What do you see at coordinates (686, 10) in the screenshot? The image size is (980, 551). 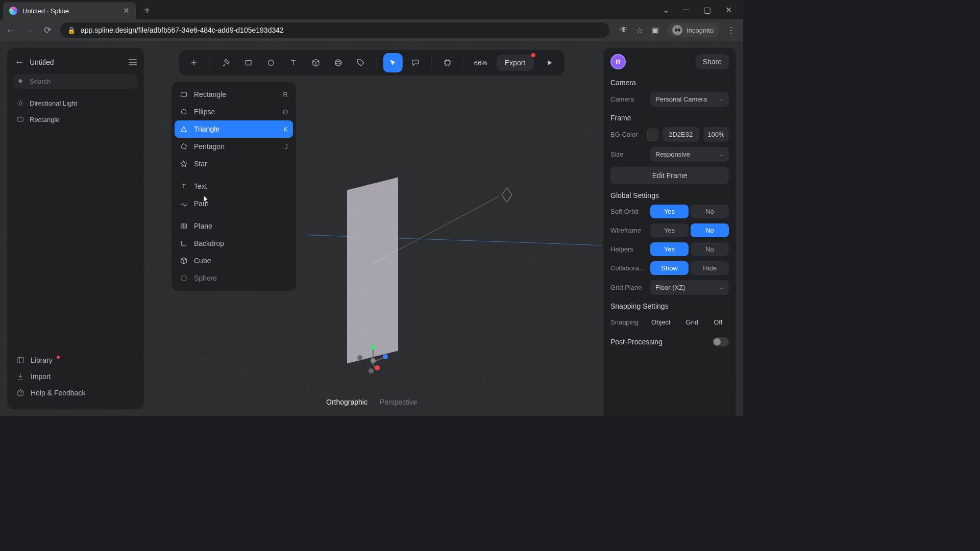 I see `minimize-icon: ─` at bounding box center [686, 10].